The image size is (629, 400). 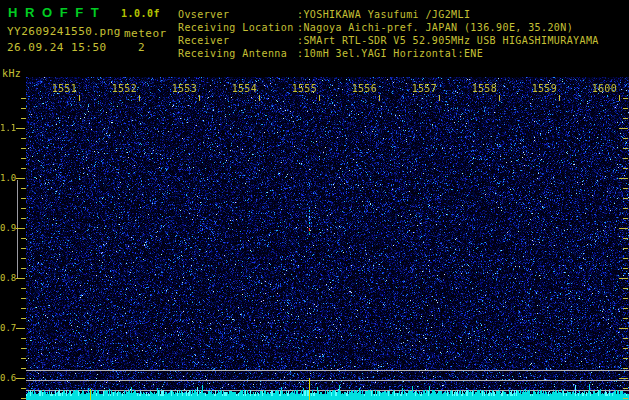 I want to click on time-label: 1555, so click(x=298, y=88).